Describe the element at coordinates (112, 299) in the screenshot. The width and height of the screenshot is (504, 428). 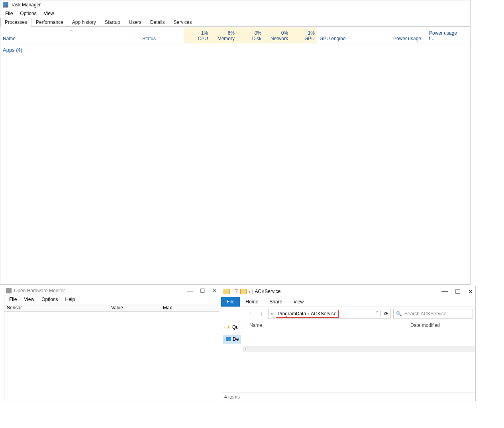
I see `menu-bar: File View Options Help` at that location.